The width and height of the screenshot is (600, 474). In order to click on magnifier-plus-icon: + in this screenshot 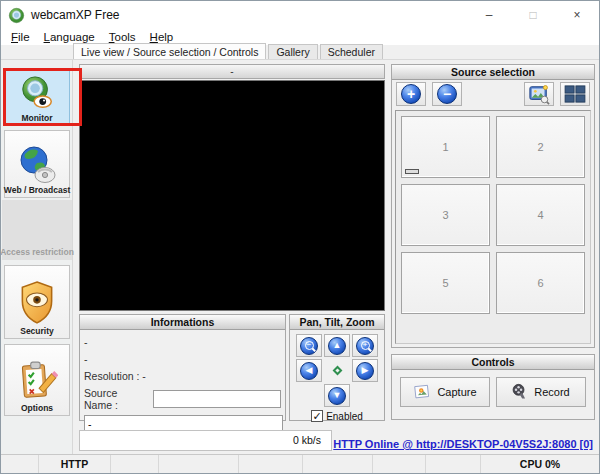, I will do `click(366, 346)`.